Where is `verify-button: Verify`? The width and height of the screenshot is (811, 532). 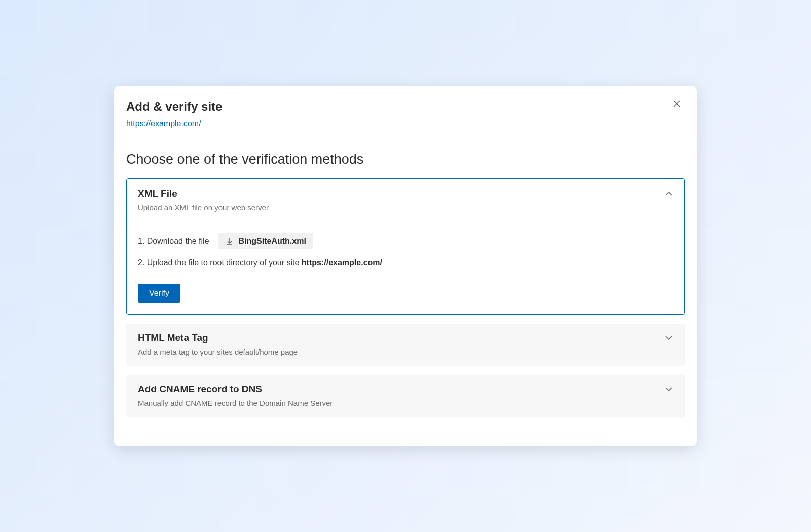 verify-button: Verify is located at coordinates (159, 293).